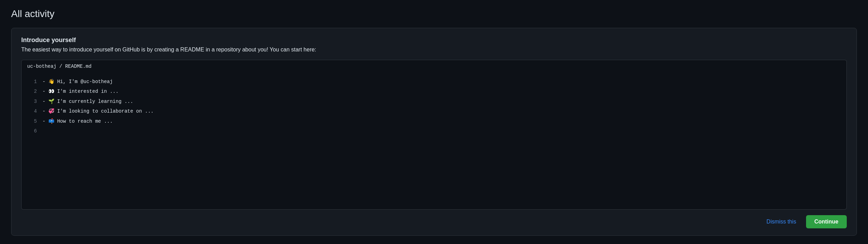  I want to click on card-description: The easiest way to introduce yourself on…, so click(434, 50).